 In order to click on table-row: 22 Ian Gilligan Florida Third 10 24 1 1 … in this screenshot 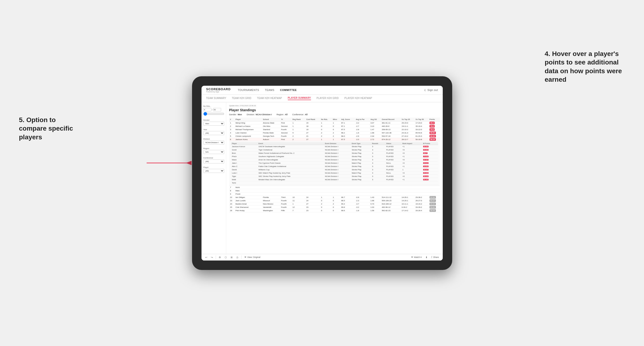, I will do `click(334, 197)`.